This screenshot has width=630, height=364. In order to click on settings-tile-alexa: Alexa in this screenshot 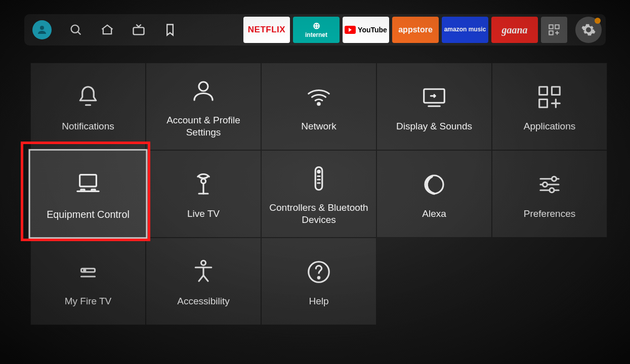, I will do `click(434, 194)`.